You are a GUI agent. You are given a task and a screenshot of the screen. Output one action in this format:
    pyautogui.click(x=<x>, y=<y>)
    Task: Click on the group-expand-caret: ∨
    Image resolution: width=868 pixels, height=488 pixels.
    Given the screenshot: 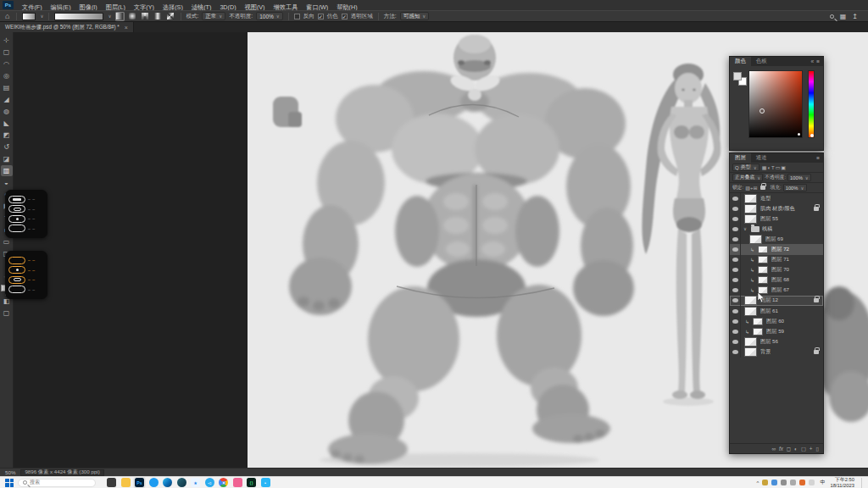 What is the action you would take?
    pyautogui.click(x=745, y=229)
    